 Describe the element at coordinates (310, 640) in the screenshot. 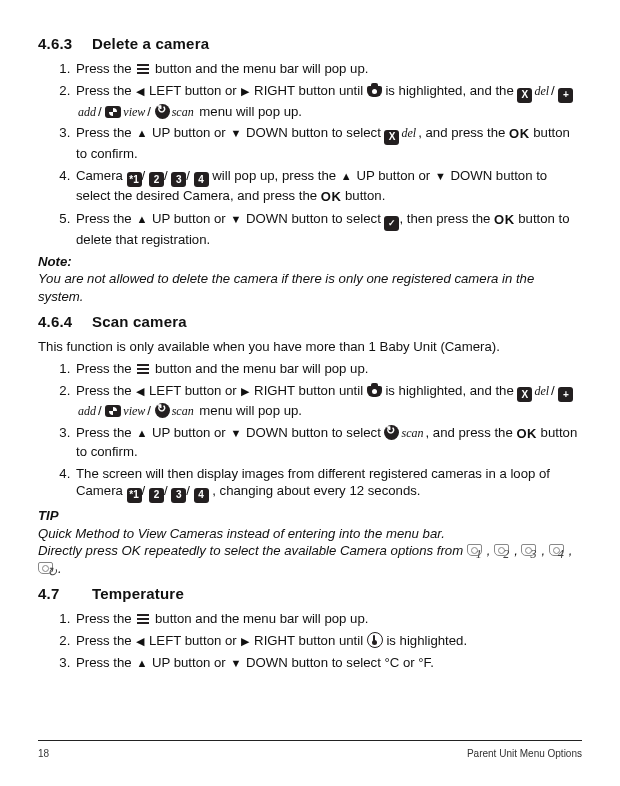

I see `steps-4-7: Press the button and the menu bar will p…` at that location.